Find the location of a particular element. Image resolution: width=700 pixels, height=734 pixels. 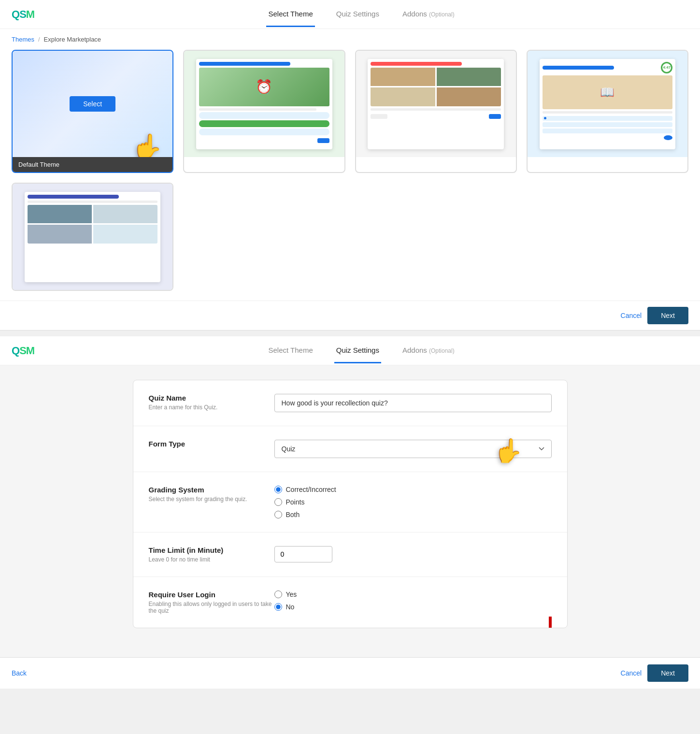

time-limit-row: Time Limit (in Minute) Leave 0 for no ti… is located at coordinates (350, 555).